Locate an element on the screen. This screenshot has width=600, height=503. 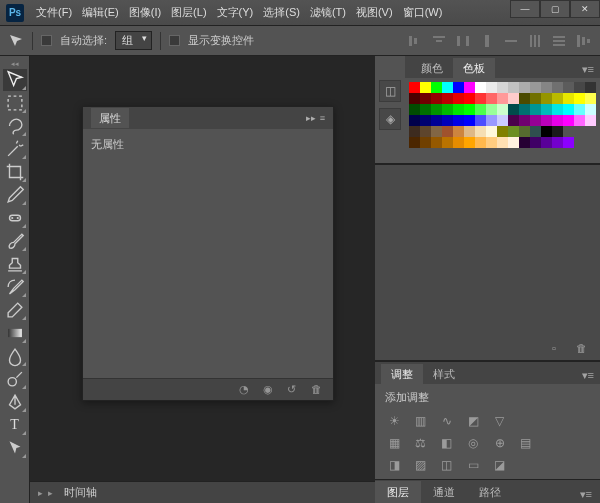
path-select-tool is located at coordinates (15, 448).